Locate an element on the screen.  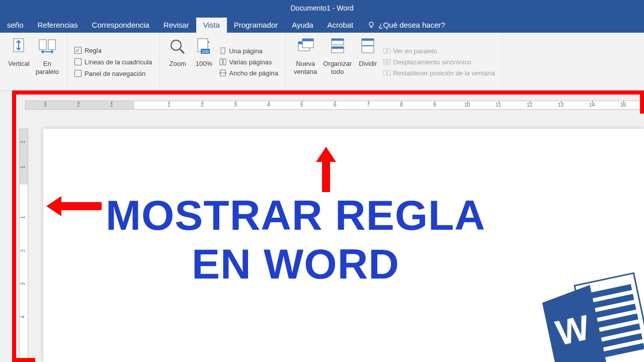
multi-page-label: Varias páginas is located at coordinates (251, 62).